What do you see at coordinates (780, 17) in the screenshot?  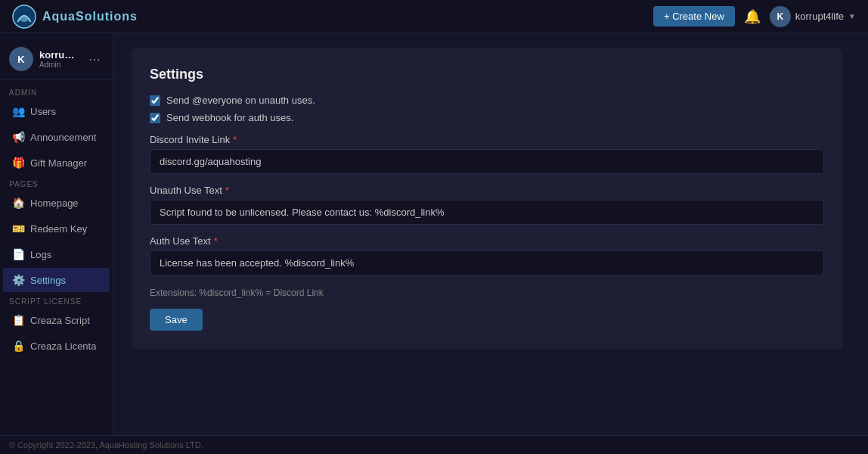 I see `avatar: K` at bounding box center [780, 17].